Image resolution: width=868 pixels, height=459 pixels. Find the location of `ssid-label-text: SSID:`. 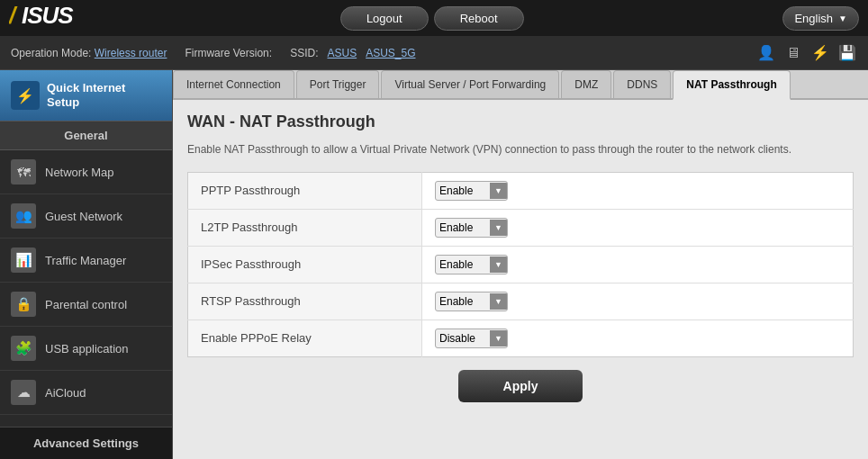

ssid-label-text: SSID: is located at coordinates (304, 53).